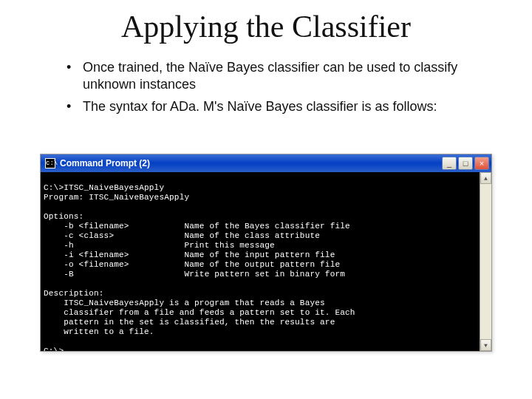 The height and width of the screenshot is (399, 532). Describe the element at coordinates (466, 163) in the screenshot. I see `window-controls: _ □ ×` at that location.